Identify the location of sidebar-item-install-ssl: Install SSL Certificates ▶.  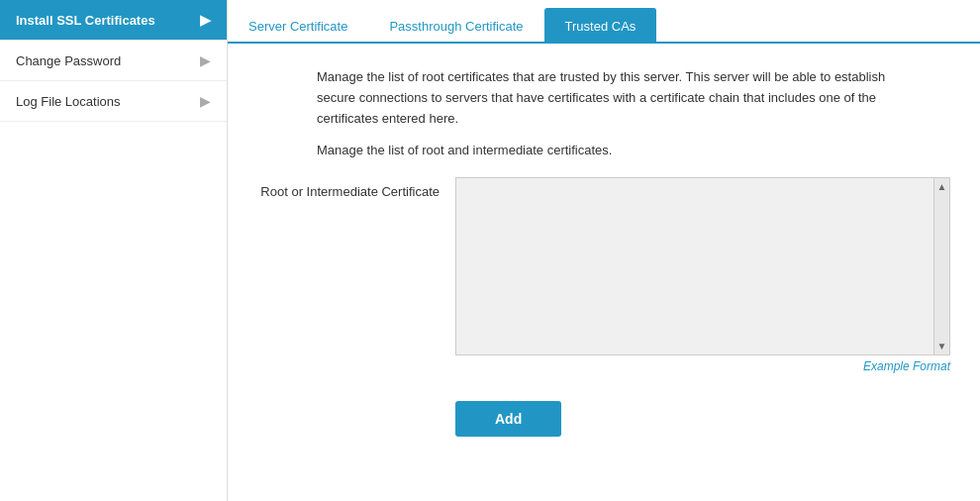
(113, 20).